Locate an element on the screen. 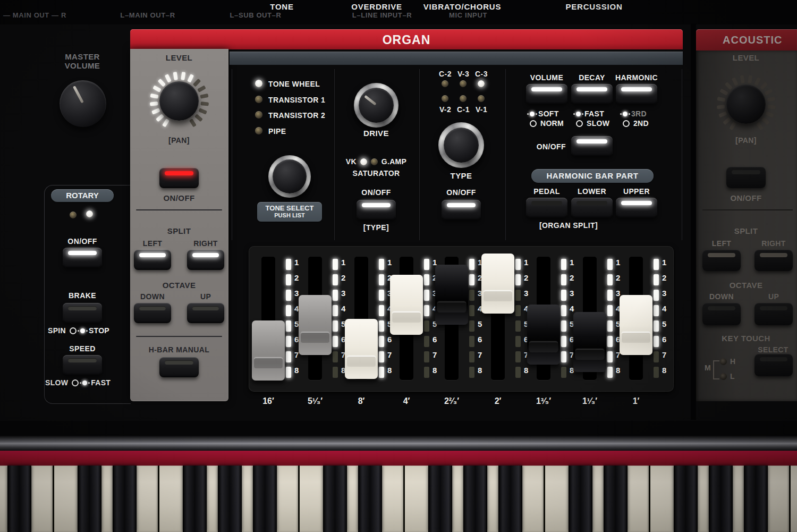 This screenshot has height=532, width=797. vk-led is located at coordinates (363, 162).